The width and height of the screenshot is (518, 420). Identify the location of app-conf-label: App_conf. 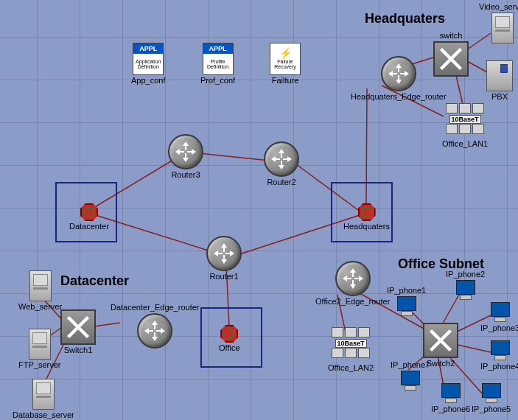
(148, 81).